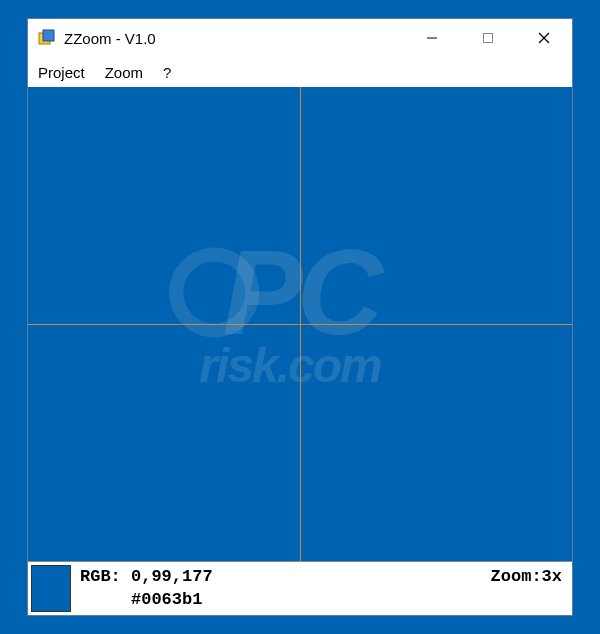 Image resolution: width=600 pixels, height=634 pixels. What do you see at coordinates (234, 38) in the screenshot?
I see `window-title: ZZoom - V1.0` at bounding box center [234, 38].